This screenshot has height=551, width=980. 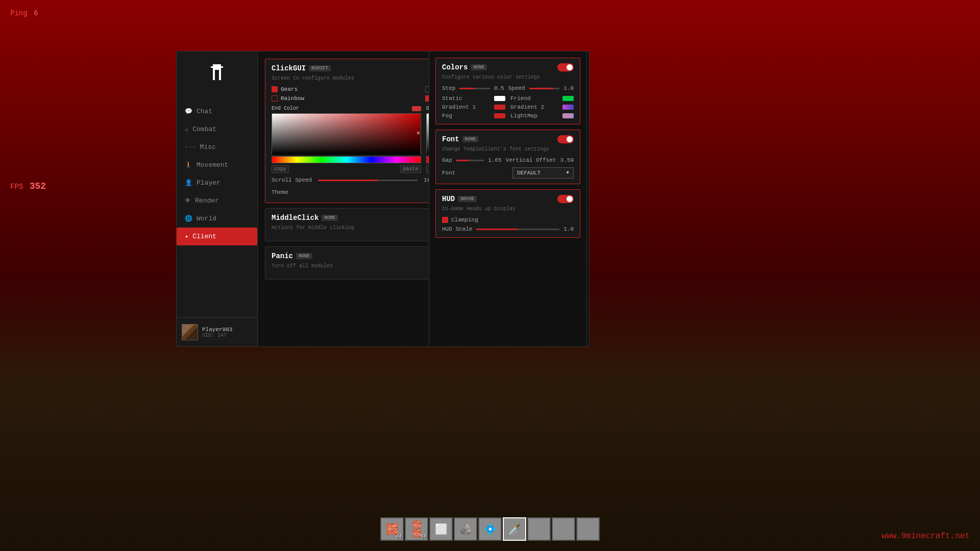 What do you see at coordinates (347, 98) in the screenshot?
I see `rainbow-checkbox: Rainbow` at bounding box center [347, 98].